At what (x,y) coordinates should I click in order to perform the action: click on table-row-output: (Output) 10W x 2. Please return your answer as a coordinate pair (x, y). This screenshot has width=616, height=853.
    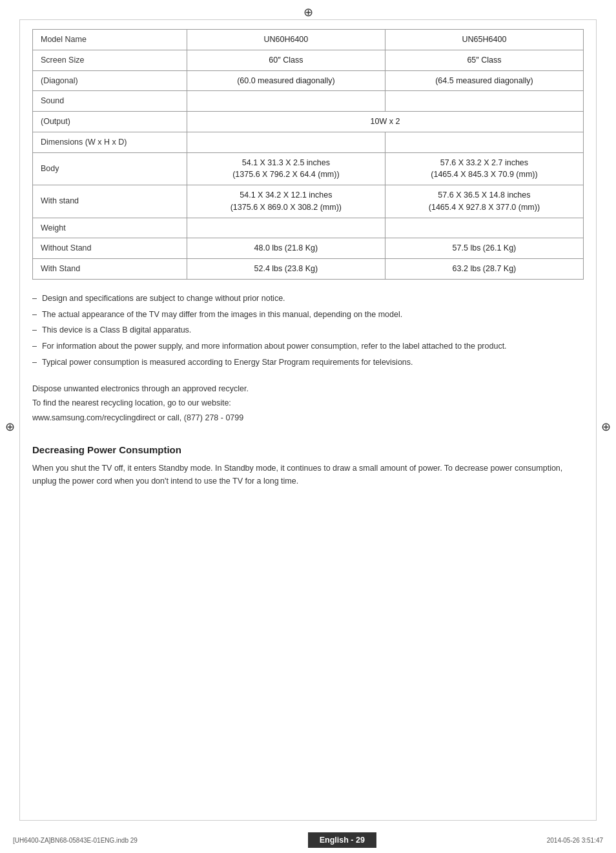
    Looking at the image, I should click on (309, 122).